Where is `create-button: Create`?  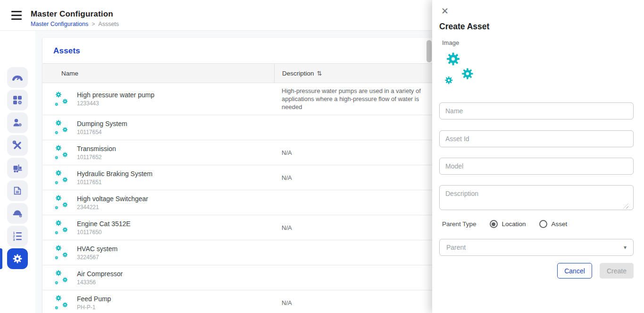
create-button: Create is located at coordinates (617, 271).